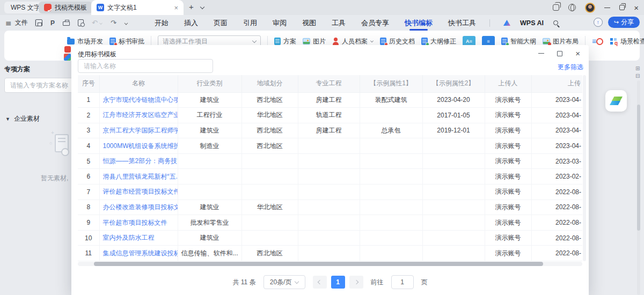  I want to click on gridline-toggle-icon: ⊟, so click(638, 76).